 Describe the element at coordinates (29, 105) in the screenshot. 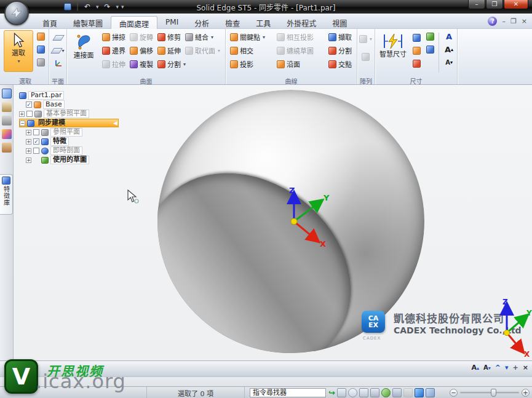

I see `base-checkbox: ✓` at that location.